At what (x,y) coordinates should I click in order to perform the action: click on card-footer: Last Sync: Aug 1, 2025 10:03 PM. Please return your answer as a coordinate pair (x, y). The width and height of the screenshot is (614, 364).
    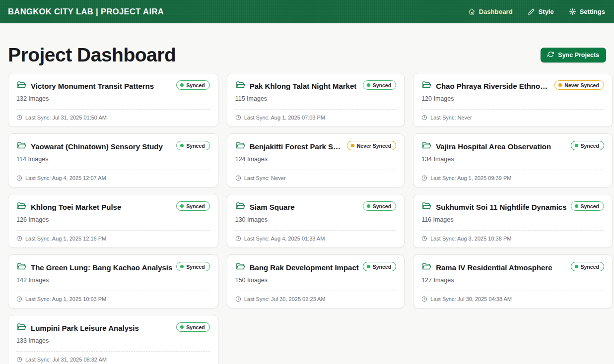
    Looking at the image, I should click on (113, 299).